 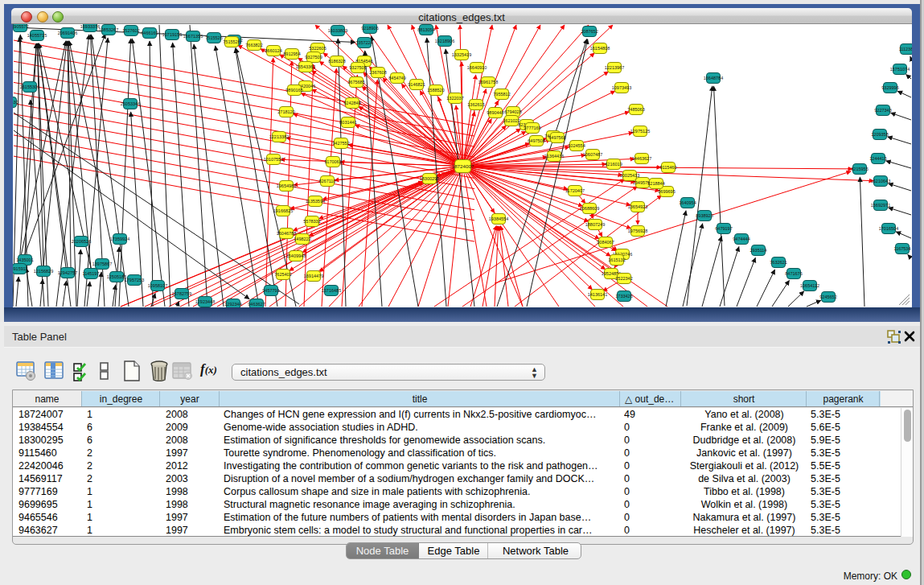 I want to click on svg-text: 1112384, so click(x=906, y=49).